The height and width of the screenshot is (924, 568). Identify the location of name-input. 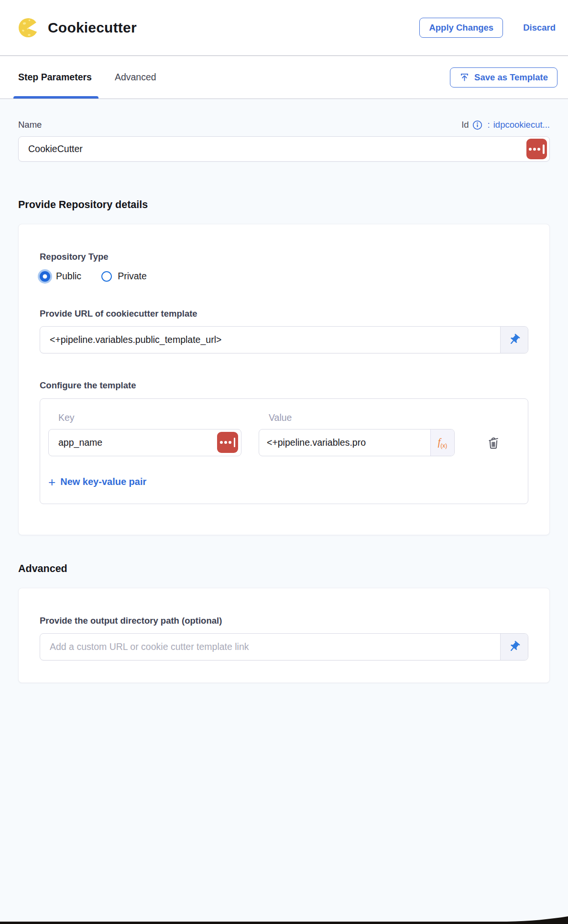
(284, 149).